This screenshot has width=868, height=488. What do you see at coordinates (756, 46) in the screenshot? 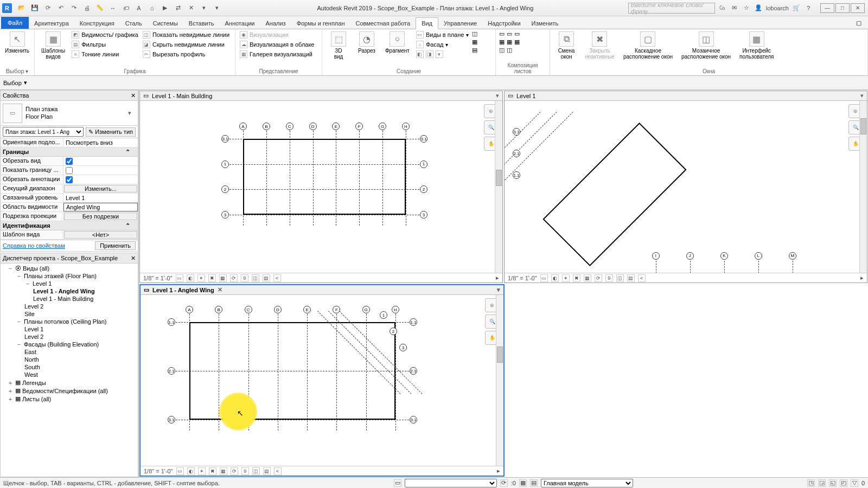
I see `ui-button: ▦Интерфейс пользователя` at bounding box center [756, 46].